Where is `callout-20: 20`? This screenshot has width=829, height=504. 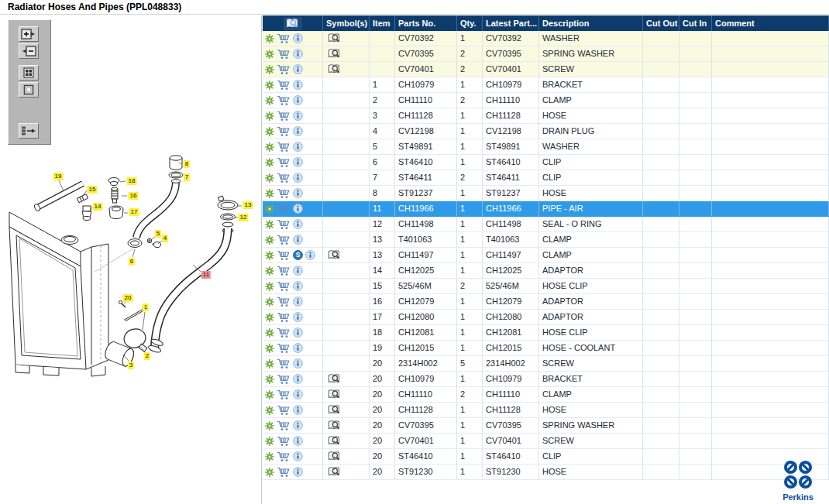 callout-20: 20 is located at coordinates (129, 298).